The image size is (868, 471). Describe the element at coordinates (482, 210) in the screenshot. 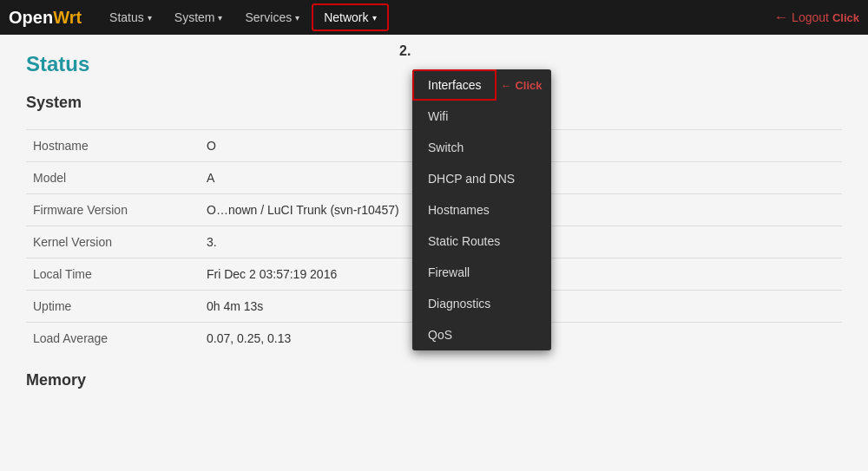

I see `dropdown-menu: Interfaces ← Click Wifi Switch DHCP and …` at that location.